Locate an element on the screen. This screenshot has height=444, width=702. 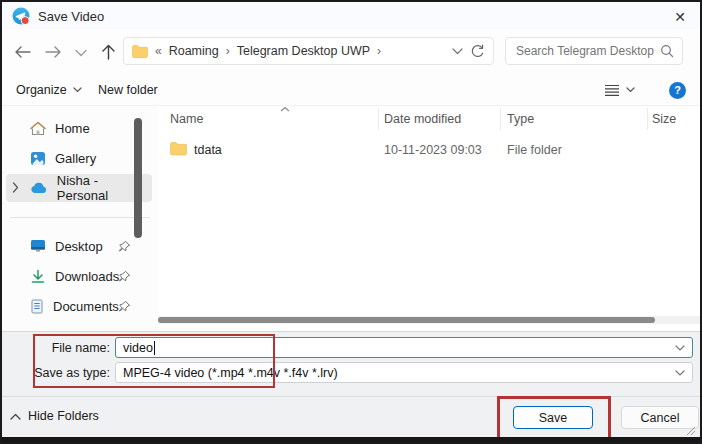
horizontal-scrollbar is located at coordinates (429, 320).